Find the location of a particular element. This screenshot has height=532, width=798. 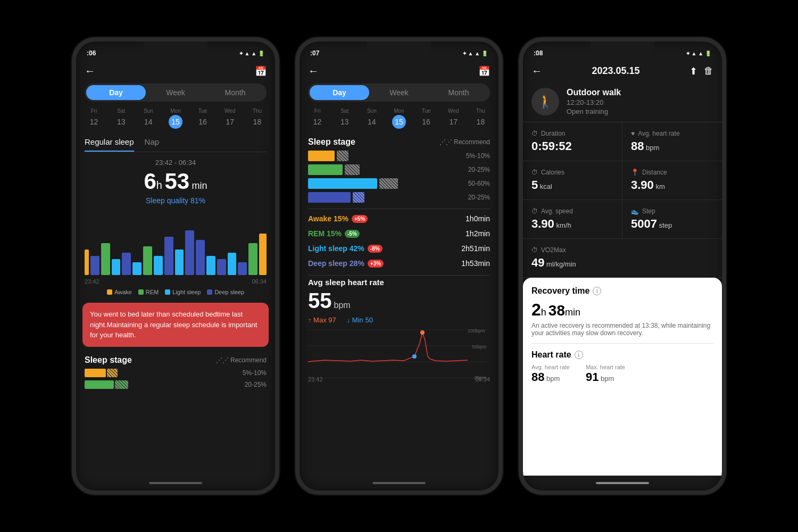

share-icon-3: ⬆ is located at coordinates (694, 71).